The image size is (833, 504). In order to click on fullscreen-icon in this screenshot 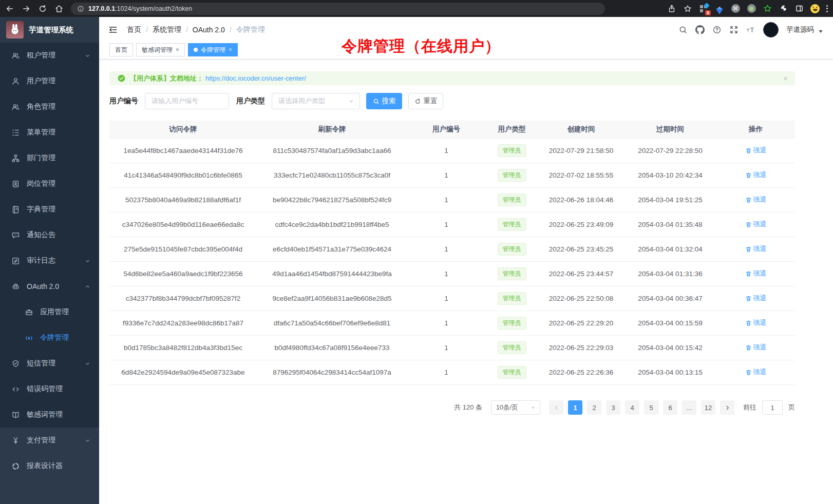, I will do `click(734, 30)`.